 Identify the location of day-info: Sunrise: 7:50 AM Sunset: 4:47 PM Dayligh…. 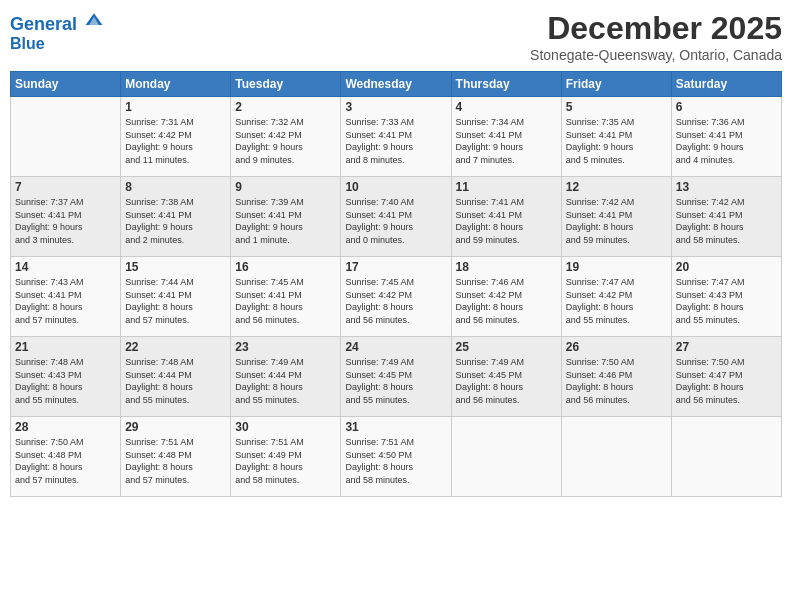
(726, 381).